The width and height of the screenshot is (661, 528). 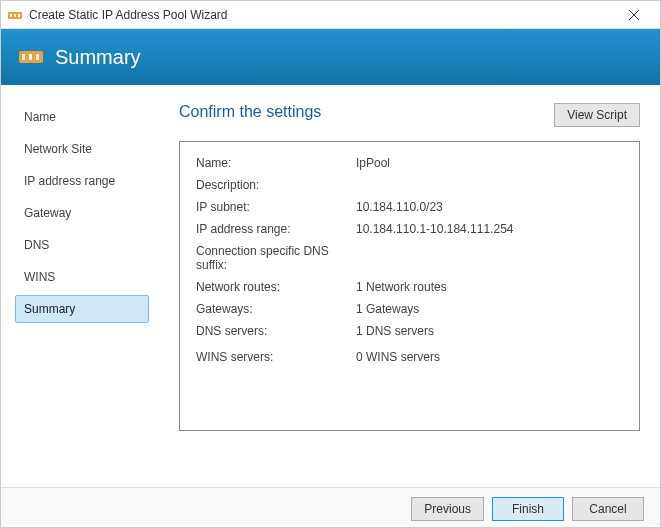 I want to click on page-title: Confirm the settings, so click(x=250, y=112).